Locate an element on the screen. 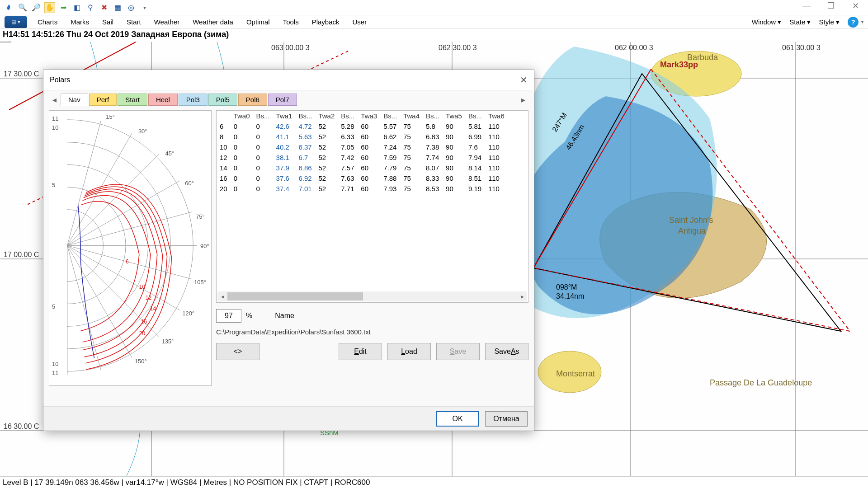  menu-sail: Sail is located at coordinates (108, 22).